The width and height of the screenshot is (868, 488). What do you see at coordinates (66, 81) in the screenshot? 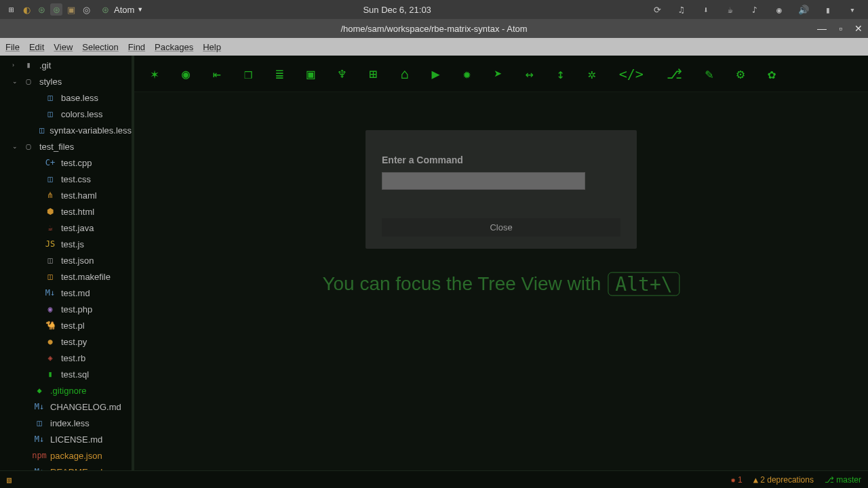
I see `tree-folder-styles: ⌄▢styles` at bounding box center [66, 81].